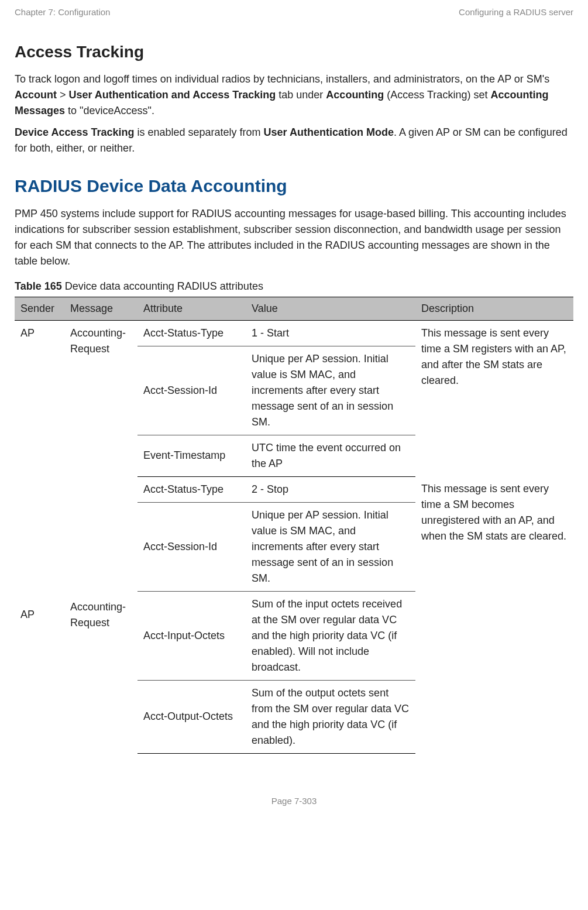  What do you see at coordinates (294, 13) in the screenshot?
I see `page-header: Chapter 7: Configuration Configuring a R…` at bounding box center [294, 13].